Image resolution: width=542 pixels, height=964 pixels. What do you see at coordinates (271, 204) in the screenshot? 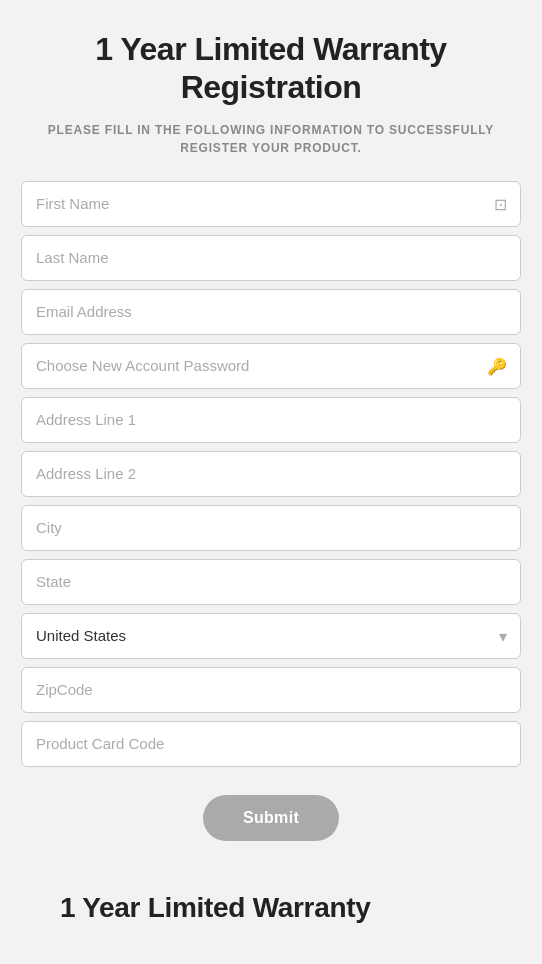
I see `first-name-input` at bounding box center [271, 204].